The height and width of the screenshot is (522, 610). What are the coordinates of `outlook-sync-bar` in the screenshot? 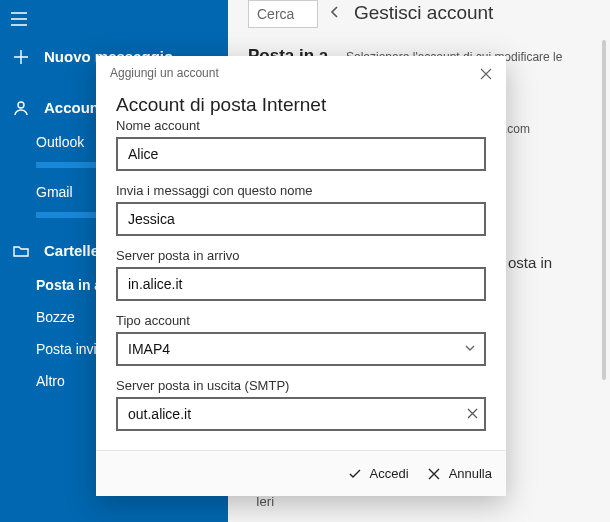 It's located at (66, 165).